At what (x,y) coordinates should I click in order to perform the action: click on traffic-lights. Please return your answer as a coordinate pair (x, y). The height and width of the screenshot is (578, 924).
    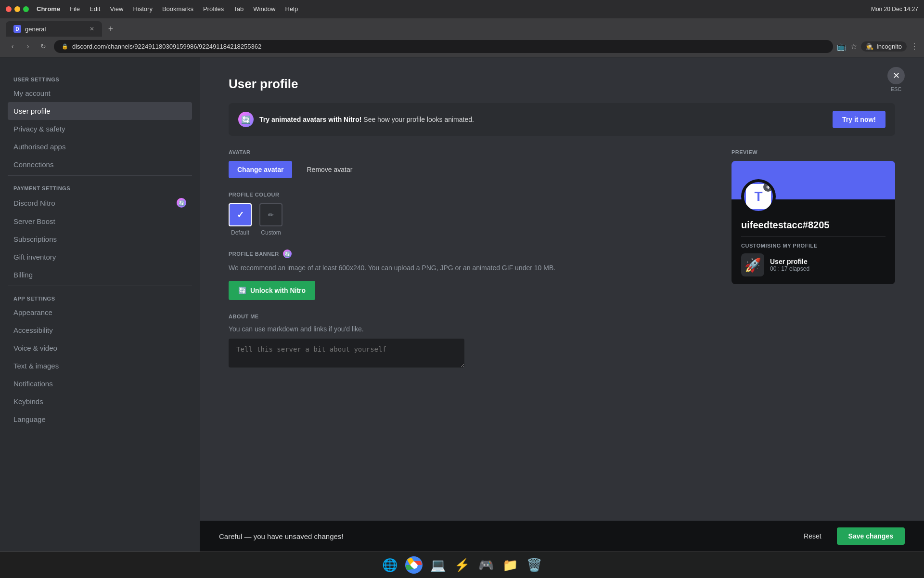
    Looking at the image, I should click on (17, 9).